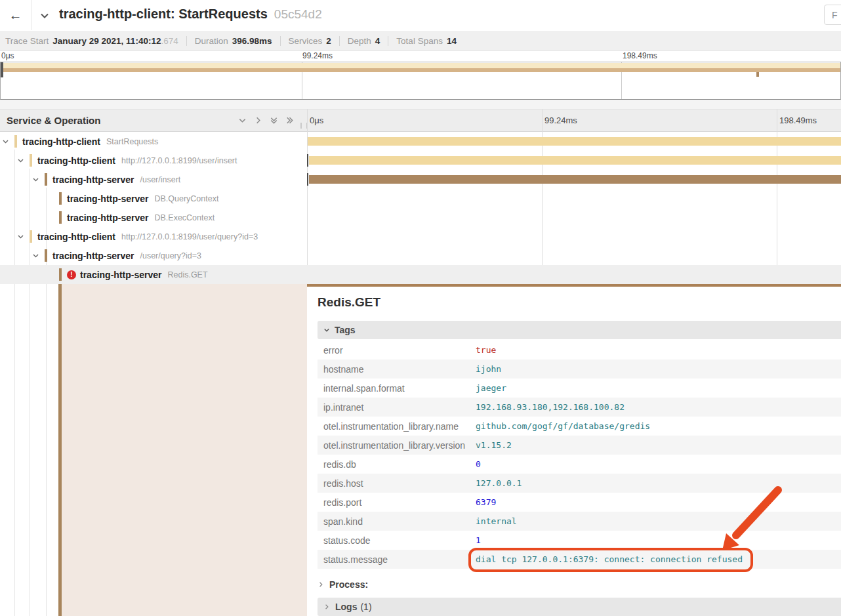 The width and height of the screenshot is (841, 616). I want to click on span-row-start-requests: tracing-http-clientStartRequests, so click(420, 142).